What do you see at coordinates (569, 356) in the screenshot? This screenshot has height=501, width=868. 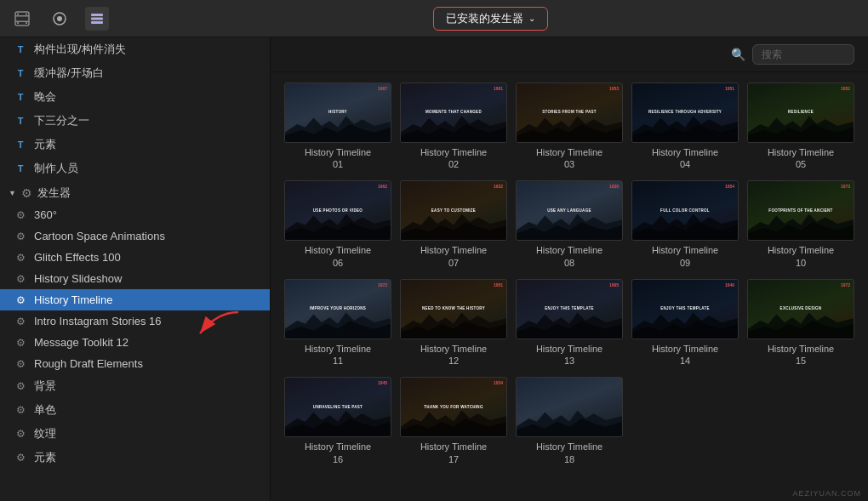 I see `grid-item-label: History Timeline 13` at bounding box center [569, 356].